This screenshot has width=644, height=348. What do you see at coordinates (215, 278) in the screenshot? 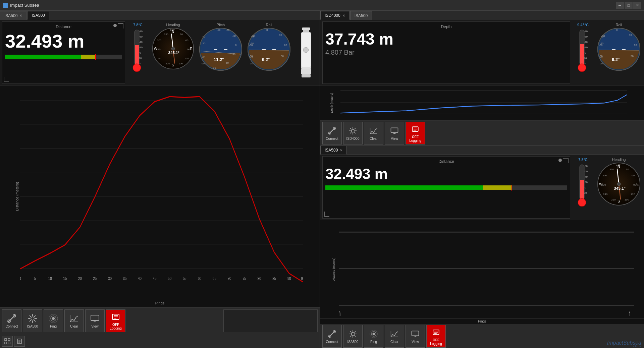
I see `svg-text: 65` at bounding box center [215, 278].